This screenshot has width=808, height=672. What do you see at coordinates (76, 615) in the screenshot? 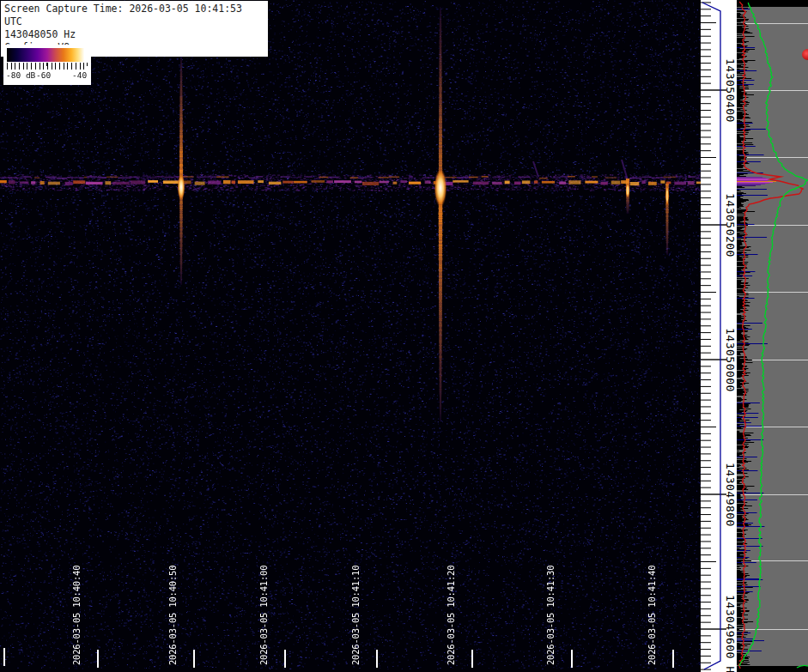
I see `time-axis-label: 2026-03-05 10:40:40` at bounding box center [76, 615].